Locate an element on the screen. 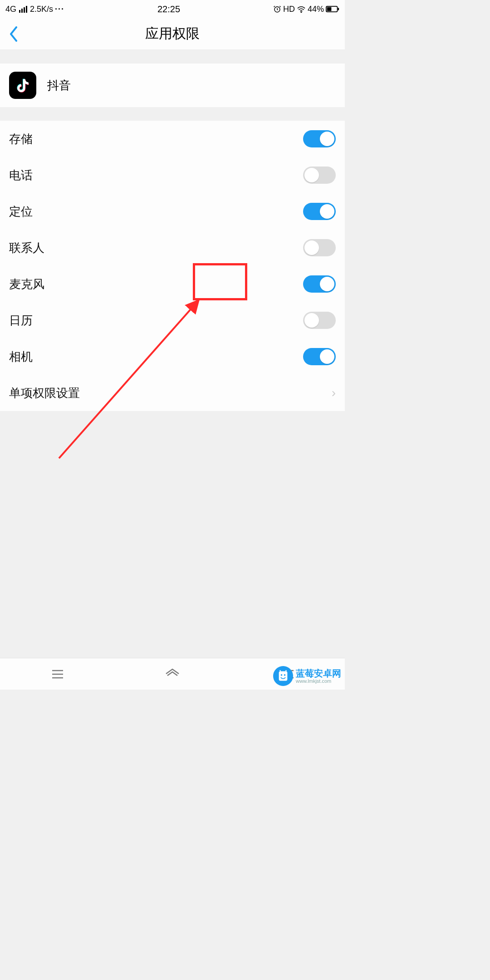 The width and height of the screenshot is (490, 980). app-info-row: 抖音 is located at coordinates (172, 85).